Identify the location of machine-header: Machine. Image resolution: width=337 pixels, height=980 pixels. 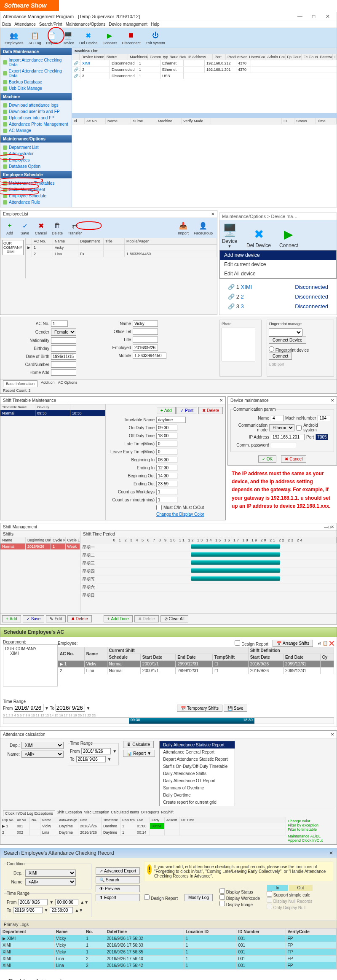
(36, 97).